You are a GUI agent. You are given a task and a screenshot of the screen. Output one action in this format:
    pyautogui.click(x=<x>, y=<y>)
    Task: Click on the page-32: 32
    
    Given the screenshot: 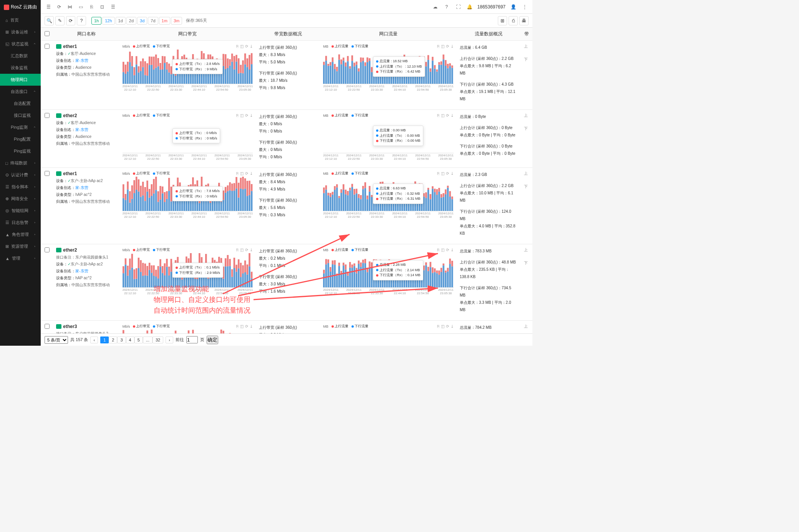 What is the action you would take?
    pyautogui.click(x=158, y=340)
    